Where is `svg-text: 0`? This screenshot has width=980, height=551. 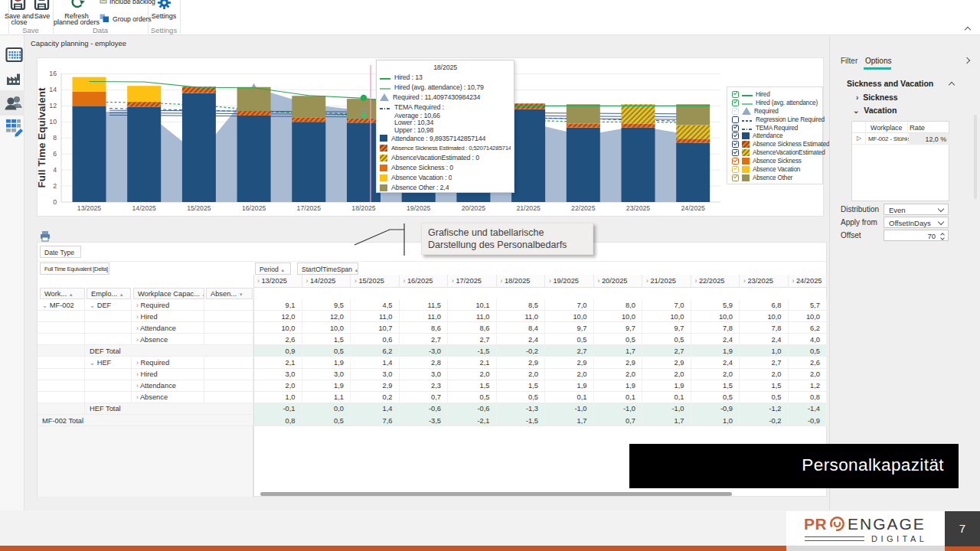 svg-text: 0 is located at coordinates (55, 202).